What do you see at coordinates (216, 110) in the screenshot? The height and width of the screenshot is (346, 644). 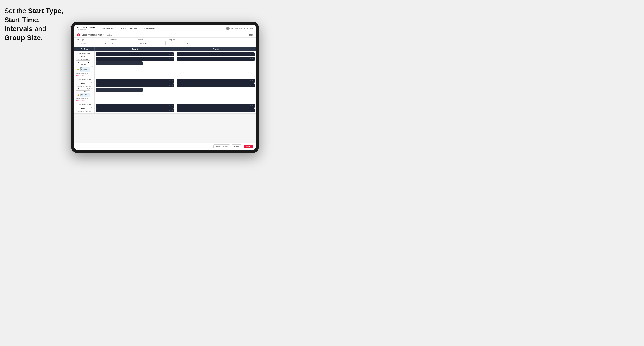 I see `player-slot-g3-2-2: ✕ ⚙` at bounding box center [216, 110].